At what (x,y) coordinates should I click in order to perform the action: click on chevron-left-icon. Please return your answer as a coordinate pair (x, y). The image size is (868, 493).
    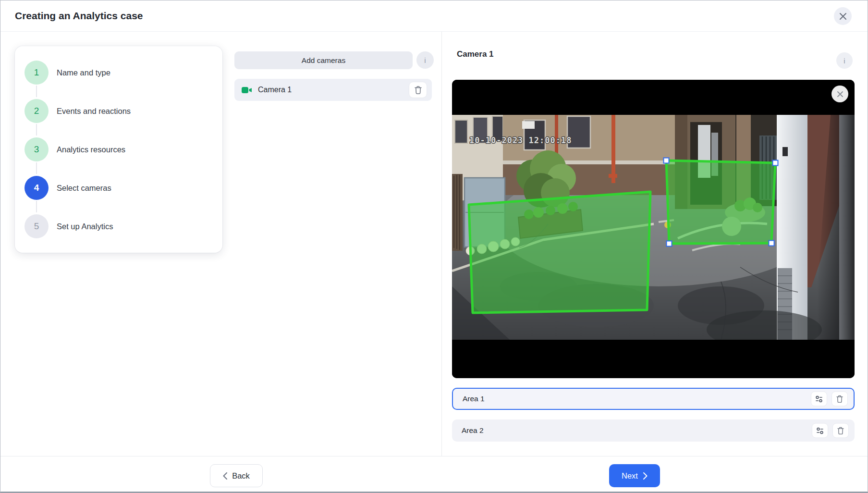
    Looking at the image, I should click on (225, 476).